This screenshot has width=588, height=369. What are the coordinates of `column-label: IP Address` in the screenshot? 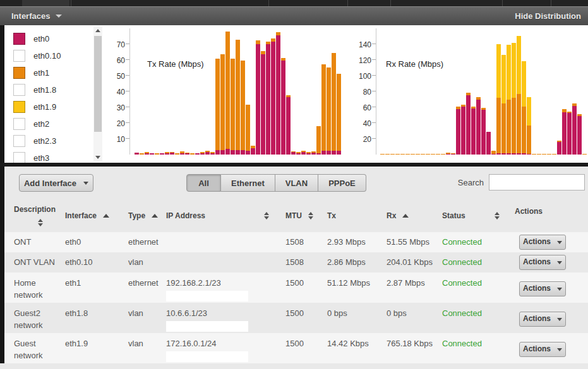 It's located at (186, 216).